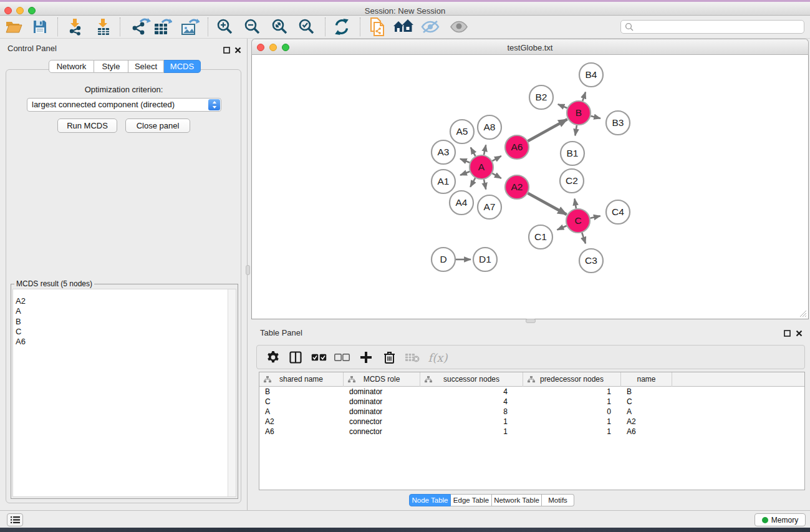 The image size is (810, 532). Describe the element at coordinates (225, 27) in the screenshot. I see `zoom-in-icon` at that location.